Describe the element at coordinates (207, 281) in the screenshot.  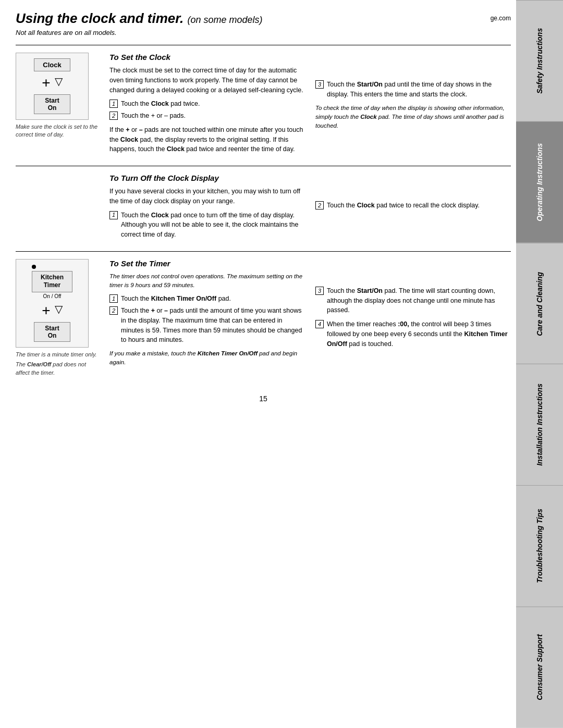
I see `timer-italic-intro: The timer does not control oven operatio…` at that location.